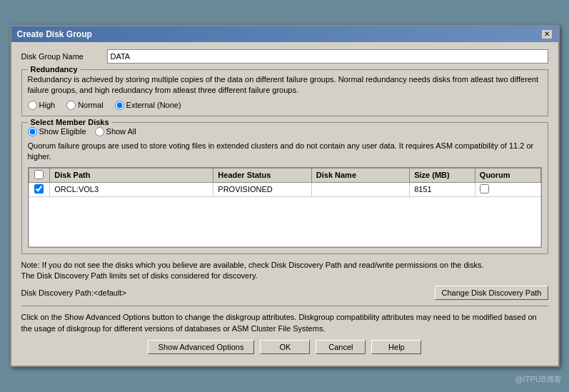 The image size is (569, 392). Describe the element at coordinates (484, 189) in the screenshot. I see `row-quorum-checkbox` at that location.